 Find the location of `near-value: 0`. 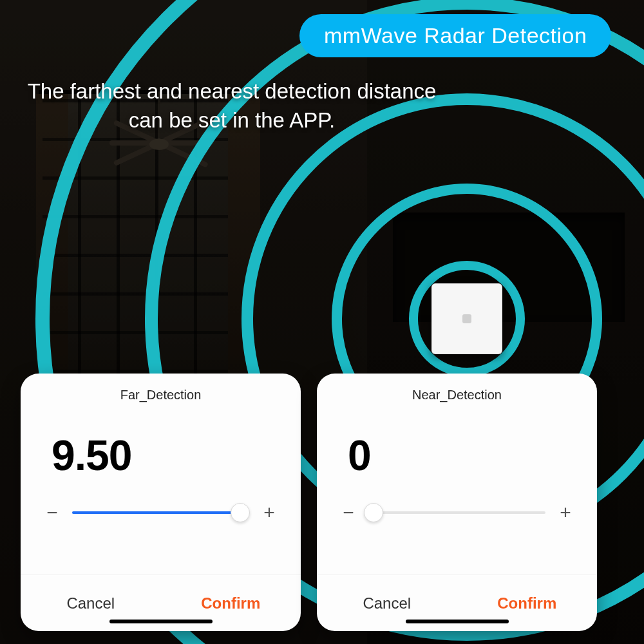

near-value: 0 is located at coordinates (359, 455).